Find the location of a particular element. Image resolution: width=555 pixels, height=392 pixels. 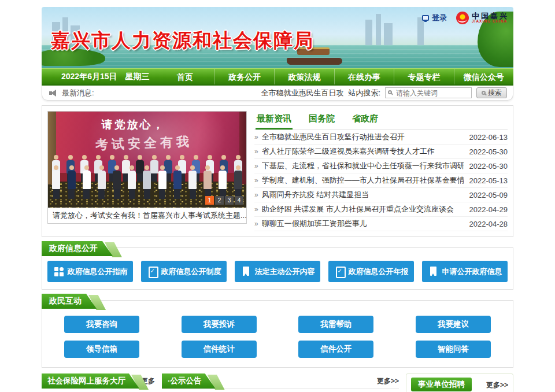

news-tab: 最新资讯 is located at coordinates (274, 120).